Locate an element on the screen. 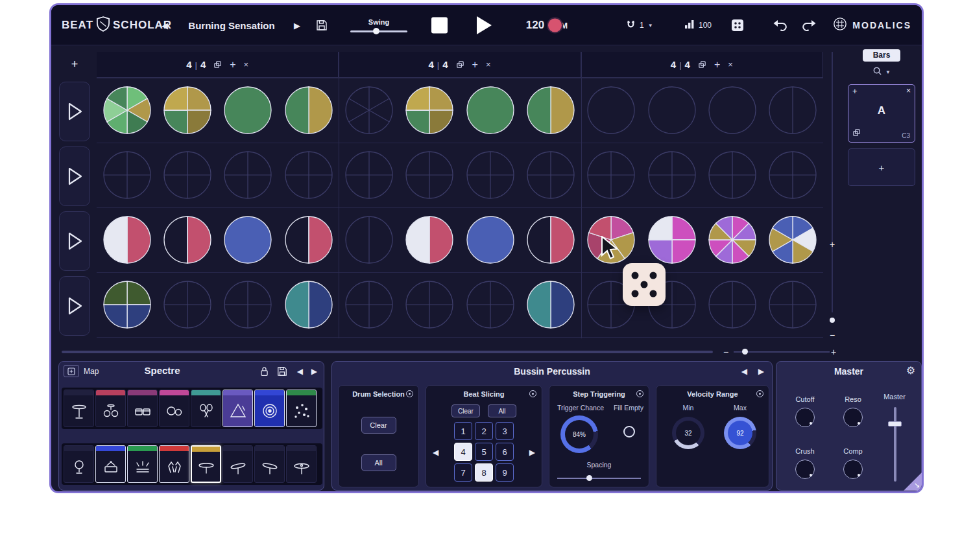  record-button is located at coordinates (555, 25).